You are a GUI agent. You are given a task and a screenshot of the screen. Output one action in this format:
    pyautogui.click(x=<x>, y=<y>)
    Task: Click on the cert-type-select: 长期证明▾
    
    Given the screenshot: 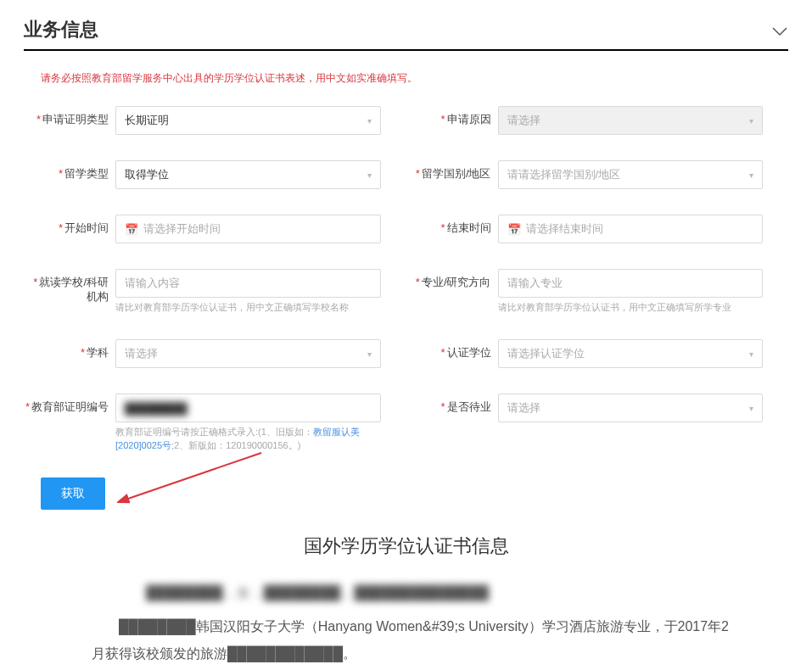 What is the action you would take?
    pyautogui.click(x=248, y=120)
    